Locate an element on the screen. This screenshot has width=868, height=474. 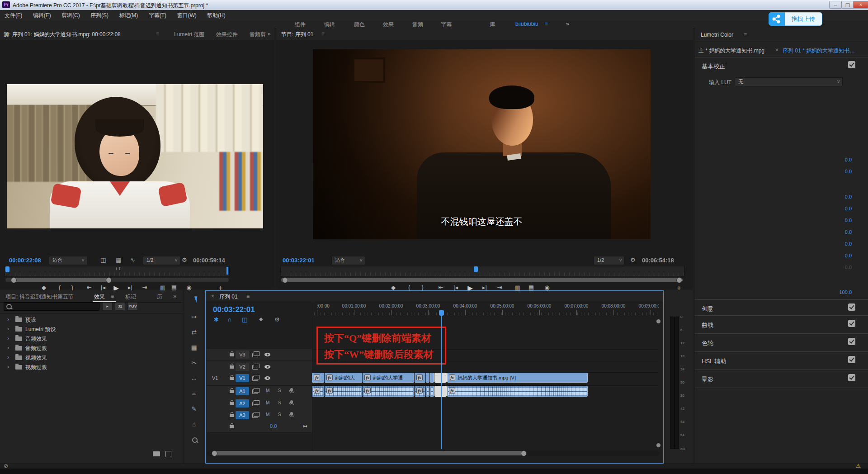
menu-sequence: 序列(S) is located at coordinates (99, 15).